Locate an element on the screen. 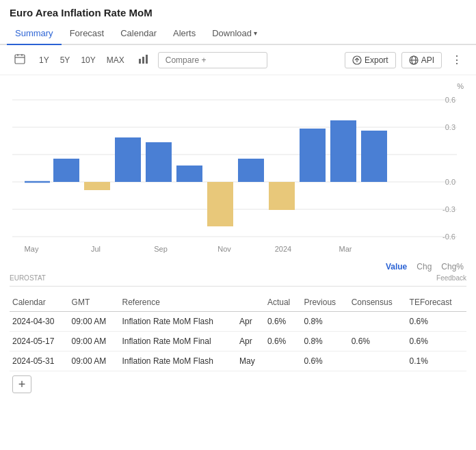 This screenshot has width=476, height=450. period-5y: 5Y is located at coordinates (66, 60).